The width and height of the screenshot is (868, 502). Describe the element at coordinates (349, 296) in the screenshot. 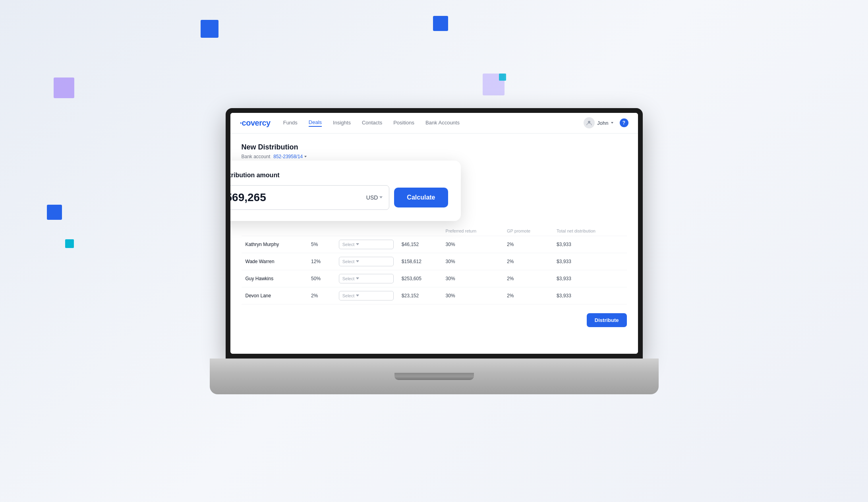

I see `select-label-3: Select` at that location.